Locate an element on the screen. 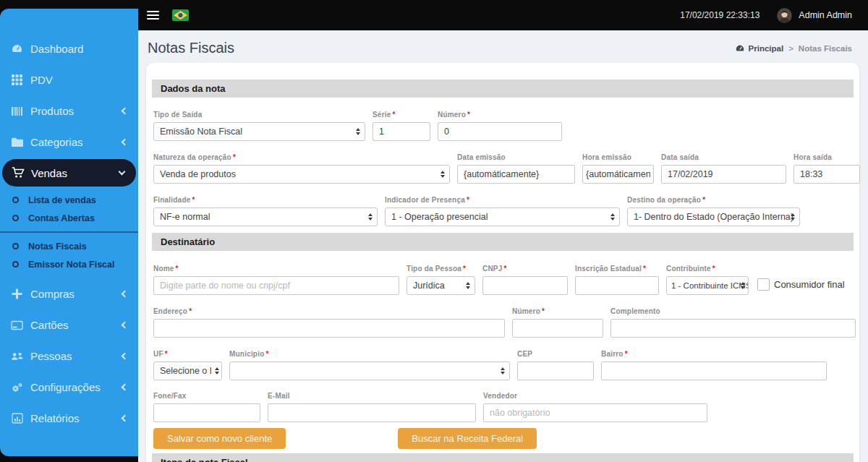 The width and height of the screenshot is (868, 462). nome-input is located at coordinates (276, 286).